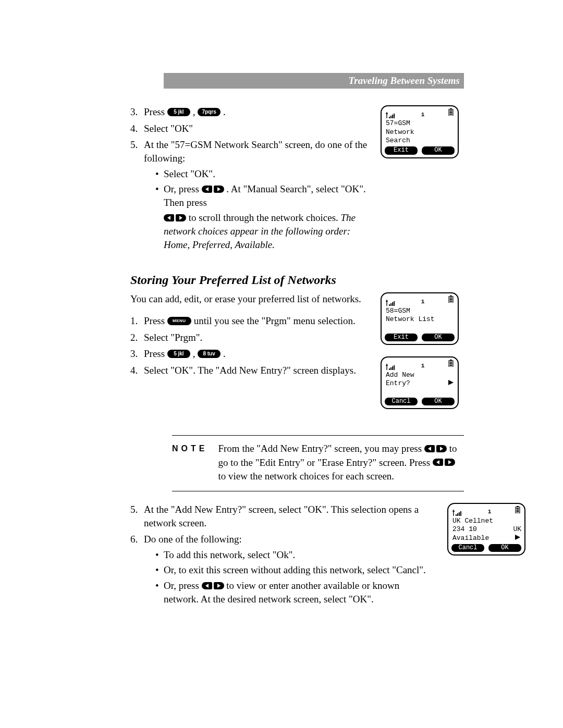 This screenshot has width=563, height=728. Describe the element at coordinates (249, 354) in the screenshot. I see `step-3: 3. Press 5 jkl , 8 tuv .` at that location.